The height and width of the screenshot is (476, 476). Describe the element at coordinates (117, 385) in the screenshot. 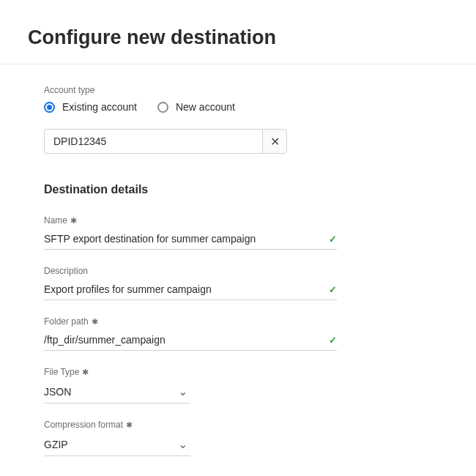

I see `file-type-field: File Type ✱ JSON ⌄` at that location.